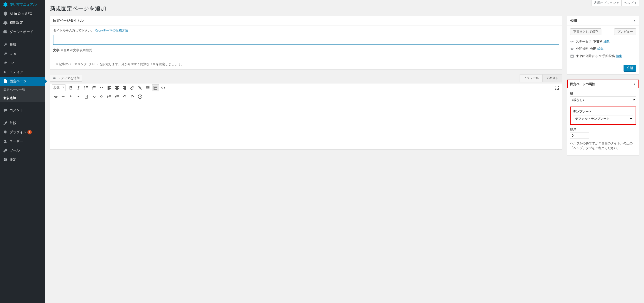 This screenshot has height=303, width=644. What do you see at coordinates (22, 141) in the screenshot?
I see `sidebar-item-users: ユーザー` at bounding box center [22, 141].